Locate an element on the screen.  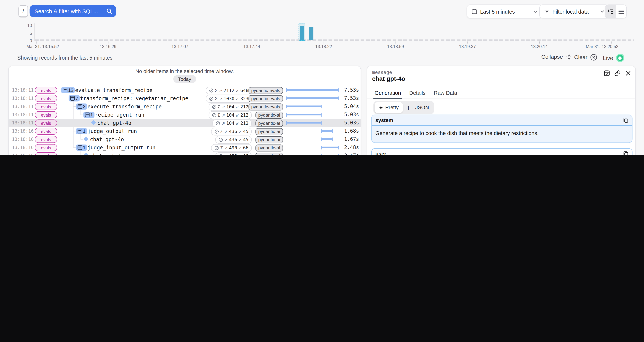
time-range-dropdown: Last 5 minutes is located at coordinates (504, 12).